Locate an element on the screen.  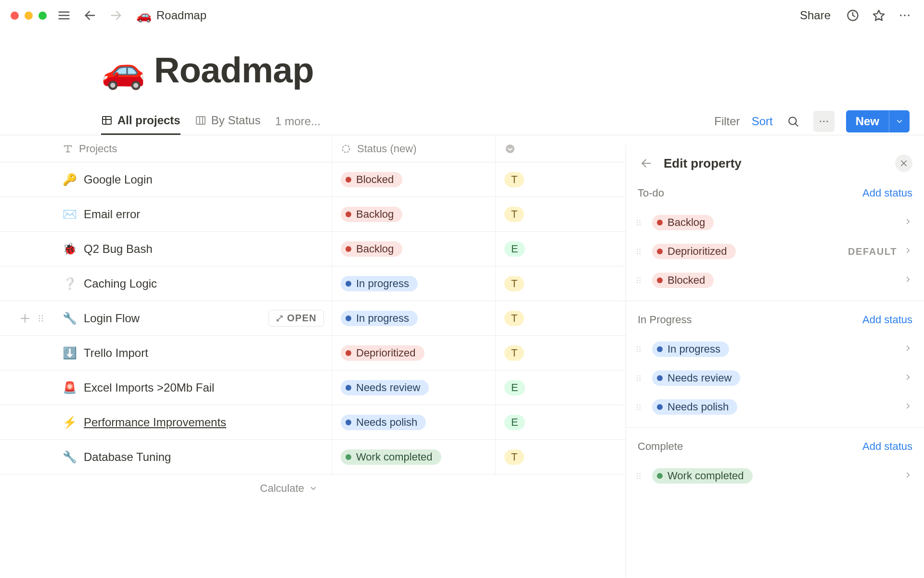
view-options-button is located at coordinates (824, 121).